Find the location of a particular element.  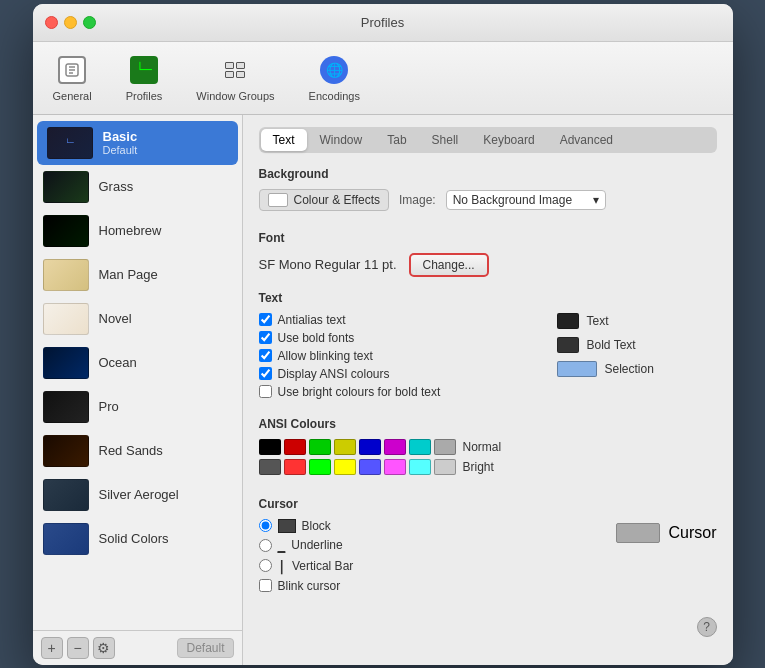

ansi-section: ANSI Colours Normal is located at coordinates (488, 450).